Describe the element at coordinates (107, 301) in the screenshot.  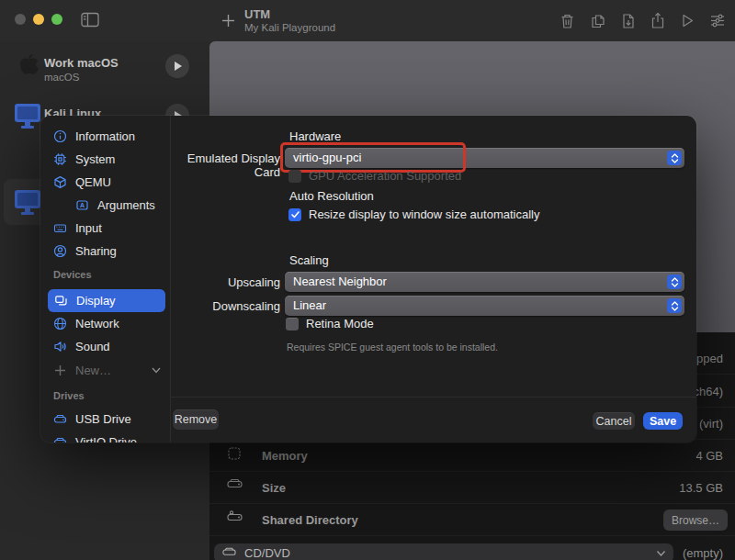
I see `nav-item-display-selected: Display` at that location.